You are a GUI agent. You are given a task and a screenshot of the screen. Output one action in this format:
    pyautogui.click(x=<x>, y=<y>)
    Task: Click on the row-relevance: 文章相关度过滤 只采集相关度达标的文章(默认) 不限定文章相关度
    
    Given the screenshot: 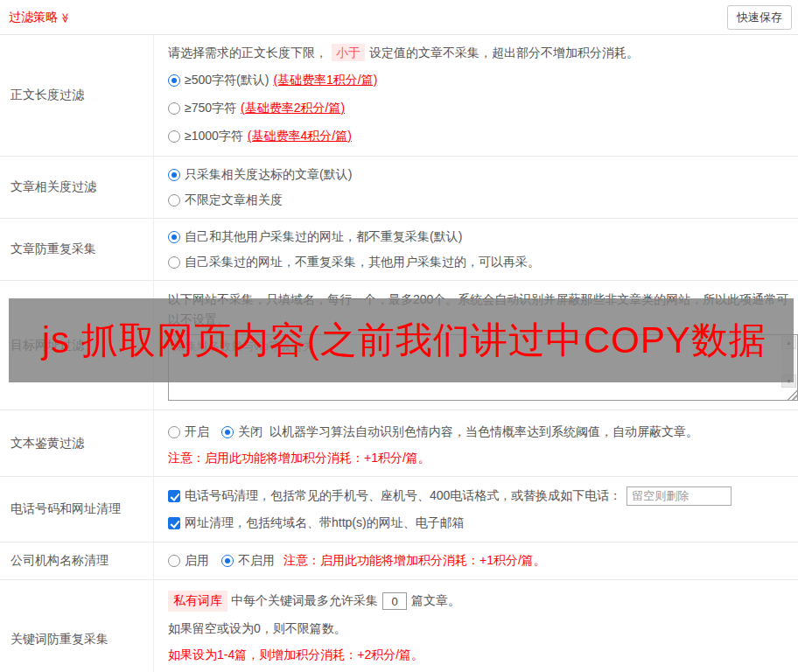 What is the action you would take?
    pyautogui.click(x=399, y=187)
    